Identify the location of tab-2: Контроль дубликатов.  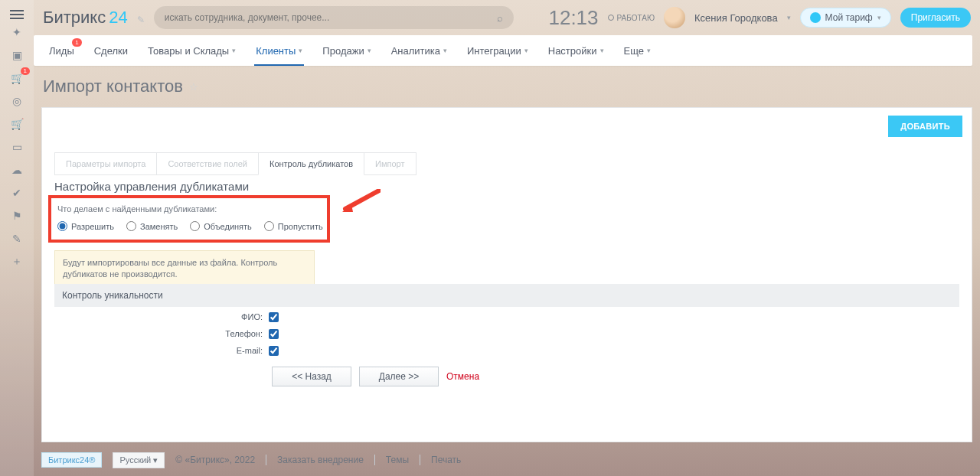
(311, 164).